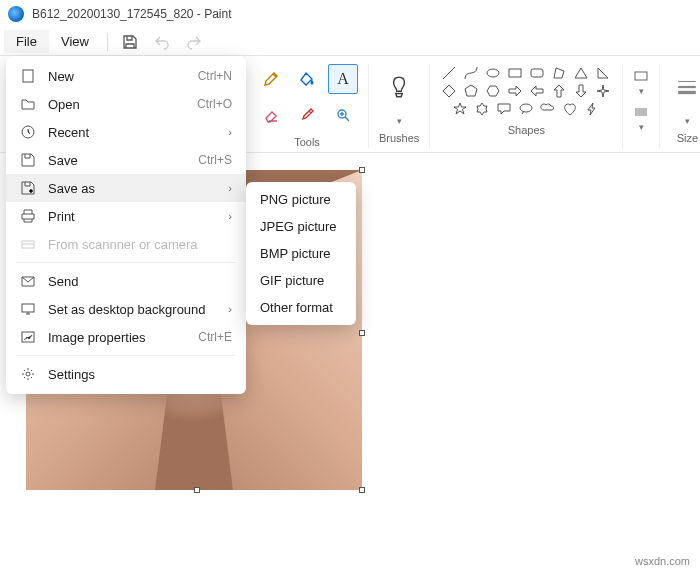 This screenshot has width=700, height=573. What do you see at coordinates (504, 109) in the screenshot?
I see `shape-callout-rect` at bounding box center [504, 109].